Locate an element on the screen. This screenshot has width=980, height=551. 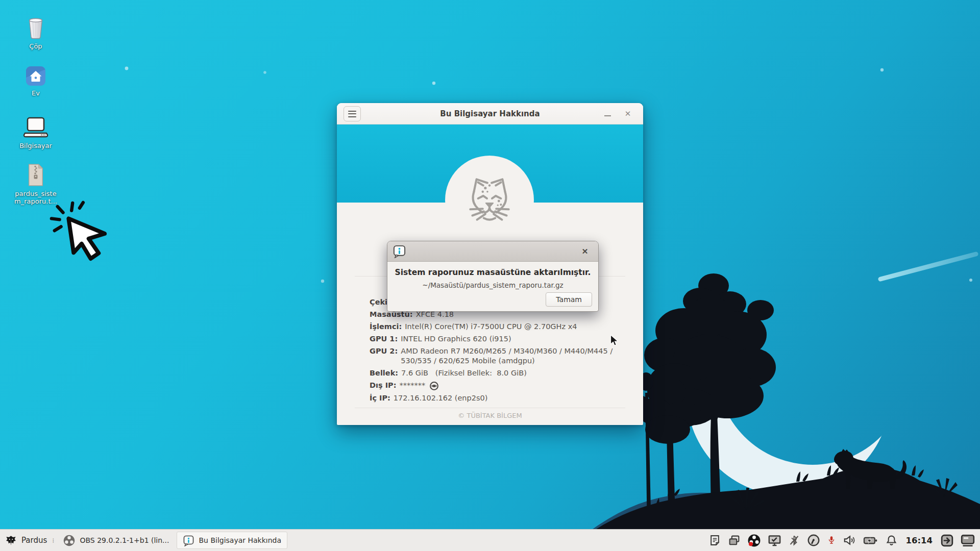
window-titlebar: Bu Bilgisayar Hakkında ✕ is located at coordinates (490, 114).